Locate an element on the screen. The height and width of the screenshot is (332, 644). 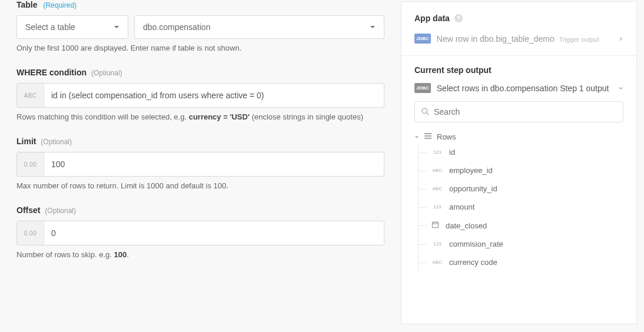
table-label-text: Table is located at coordinates (27, 5).